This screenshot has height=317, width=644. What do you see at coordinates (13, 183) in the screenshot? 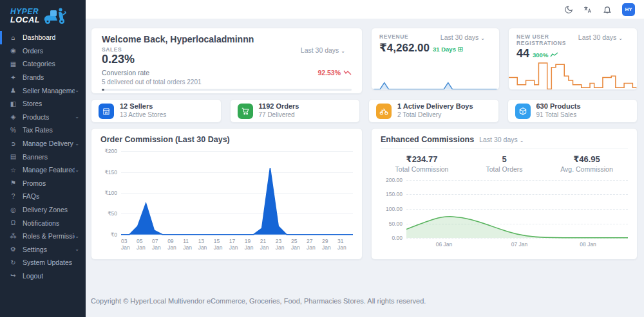
I see `promos-icon: ⚑` at bounding box center [13, 183].